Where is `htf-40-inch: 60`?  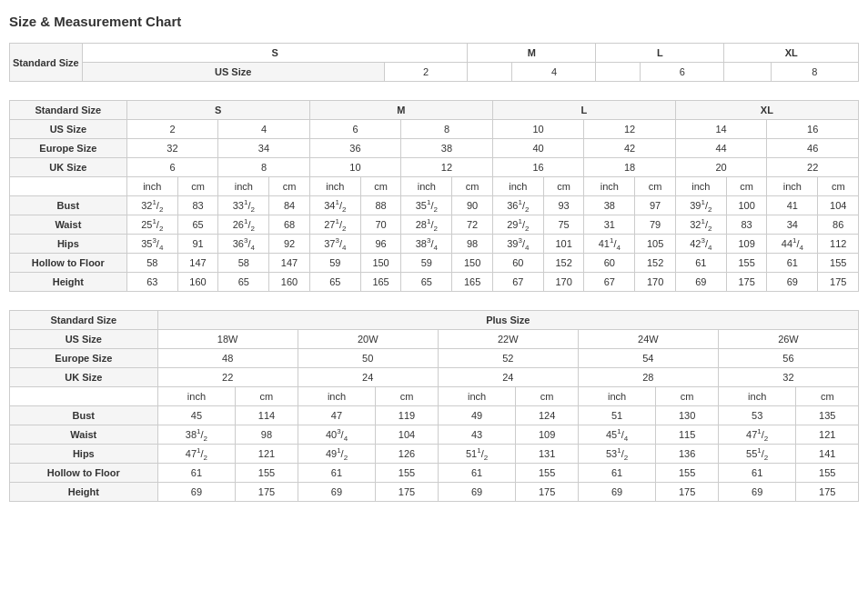
htf-40-inch: 60 is located at coordinates (518, 264).